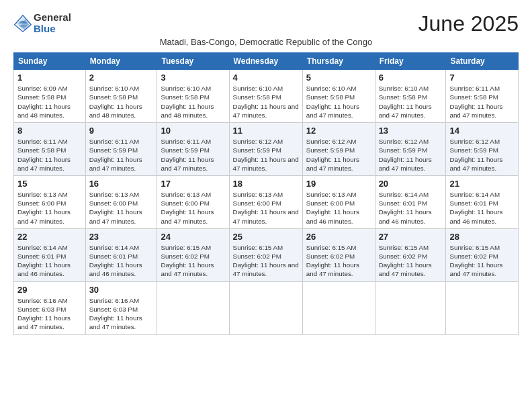  I want to click on calendar-cell: 23Sunrise: 6:14 AMSunset: 6:01 PMDayligh…, so click(121, 255).